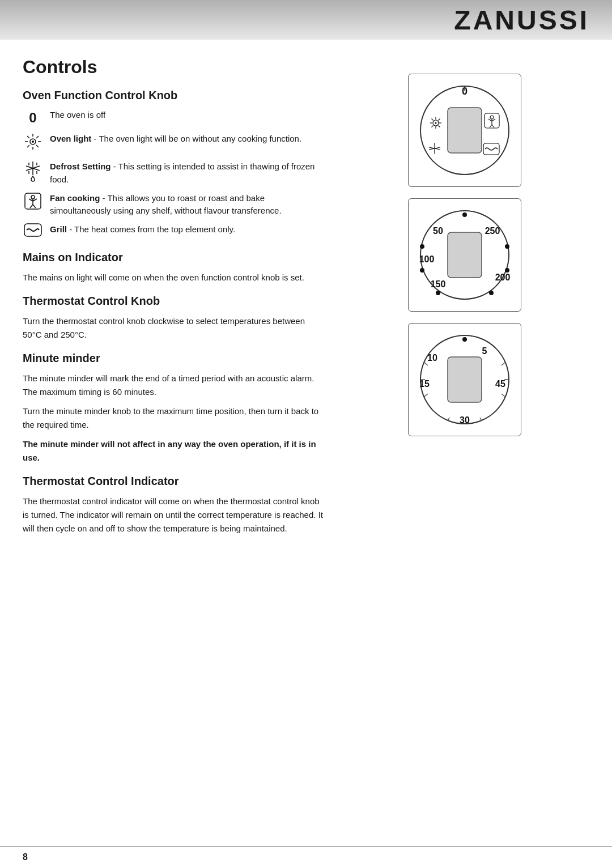 This screenshot has width=612, height=868. I want to click on mains-body: The mains on light will come on when the…, so click(173, 278).